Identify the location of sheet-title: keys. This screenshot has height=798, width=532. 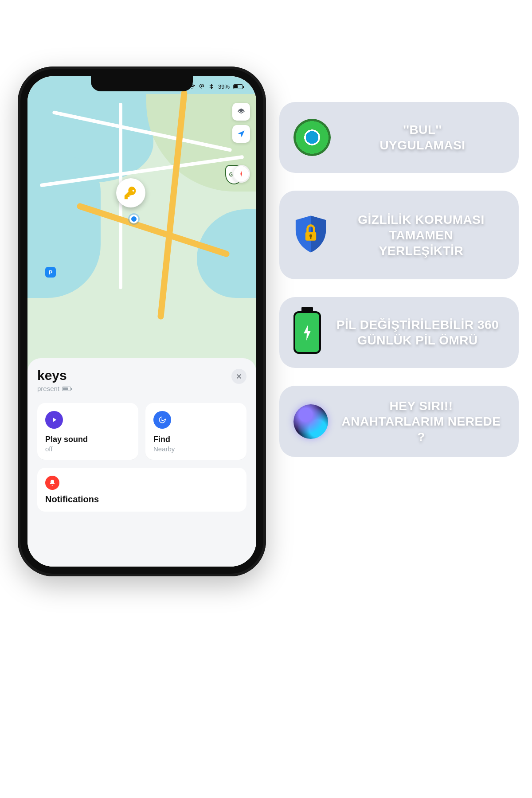
(54, 376).